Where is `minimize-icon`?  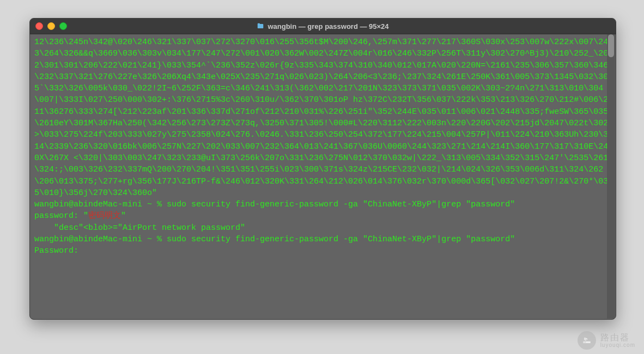 minimize-icon is located at coordinates (51, 26).